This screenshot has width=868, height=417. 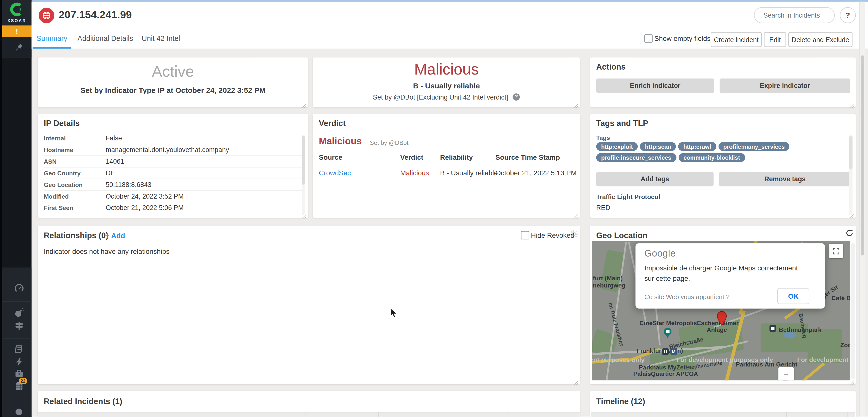 I want to click on map-fullscreen-button, so click(x=836, y=251).